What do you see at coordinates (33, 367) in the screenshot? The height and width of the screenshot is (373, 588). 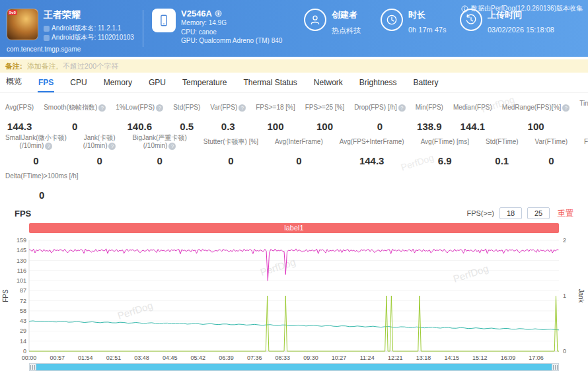 I see `scrollbar-left-handle` at bounding box center [33, 367].